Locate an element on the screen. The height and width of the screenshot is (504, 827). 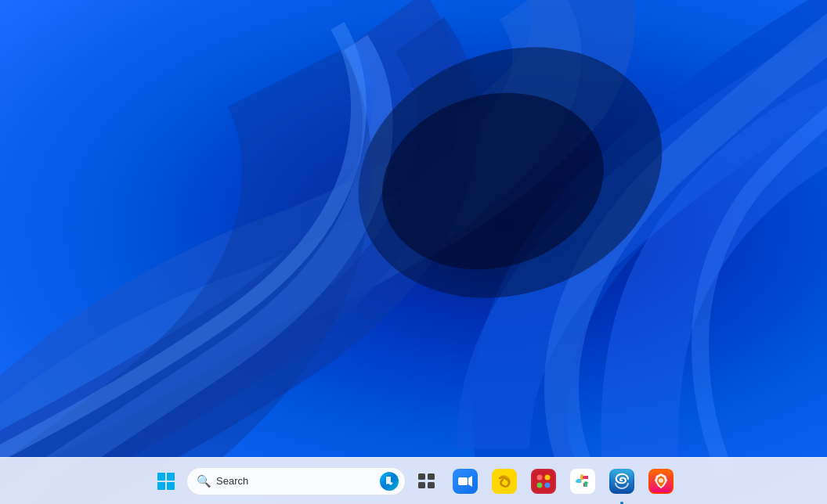
tv-sq3 is located at coordinates (421, 485).